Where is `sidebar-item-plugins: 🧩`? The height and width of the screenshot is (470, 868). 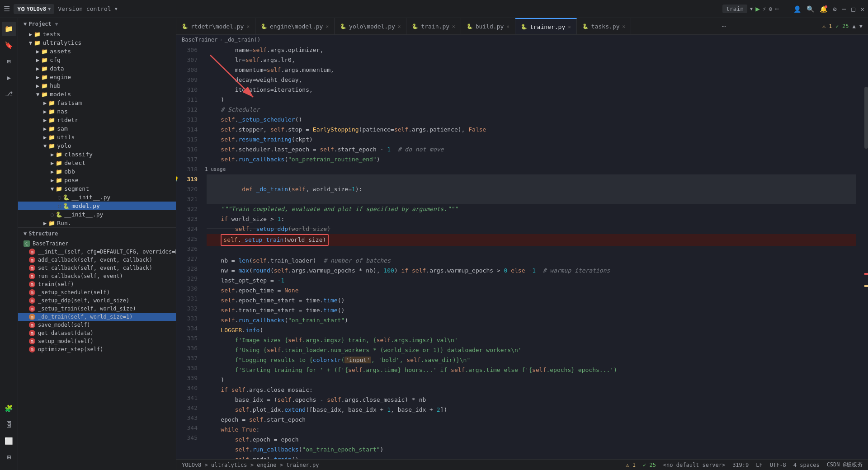
sidebar-item-plugins: 🧩 is located at coordinates (9, 409).